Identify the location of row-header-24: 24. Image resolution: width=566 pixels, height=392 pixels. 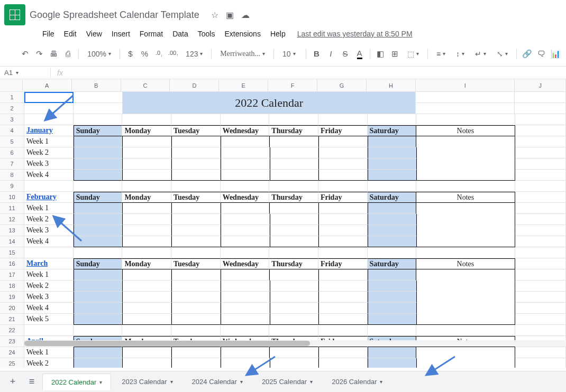
(12, 353).